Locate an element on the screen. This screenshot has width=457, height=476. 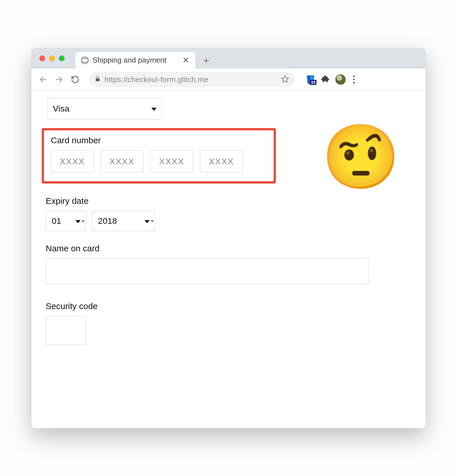
name-on-card-label: Name on card is located at coordinates (228, 248).